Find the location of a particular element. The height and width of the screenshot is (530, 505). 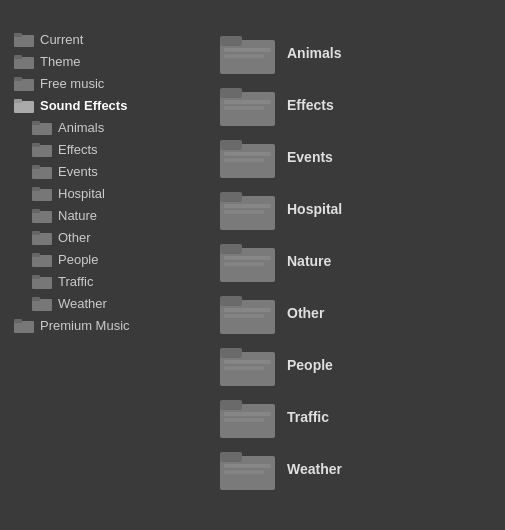

big-folder-icon-weather is located at coordinates (248, 469).